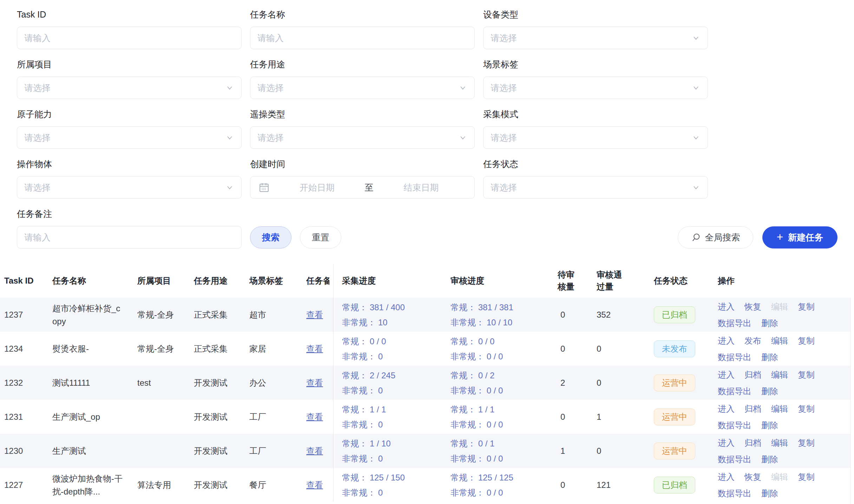 The image size is (854, 504). I want to click on create-time-range-picker: 开始日期至结束日期, so click(362, 187).